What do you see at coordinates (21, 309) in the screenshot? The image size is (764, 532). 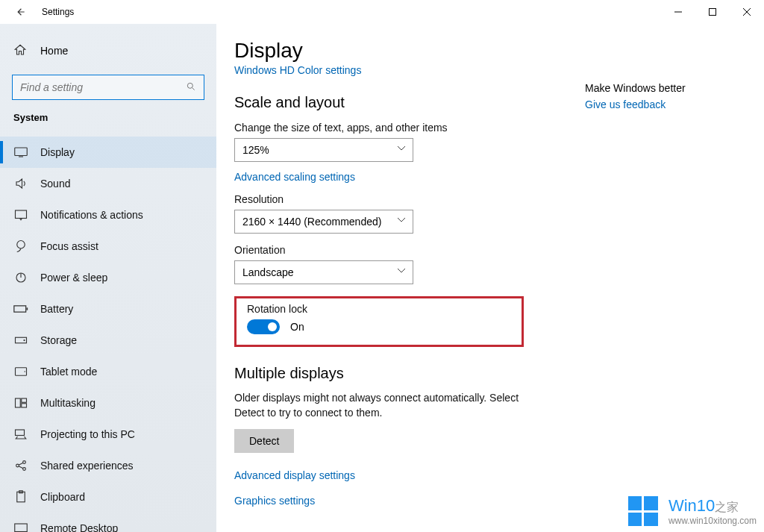 I see `battery-icon` at bounding box center [21, 309].